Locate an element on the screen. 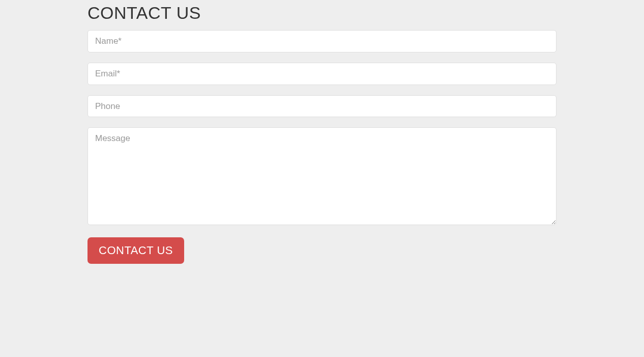 The width and height of the screenshot is (644, 357). form-group-phone is located at coordinates (322, 106).